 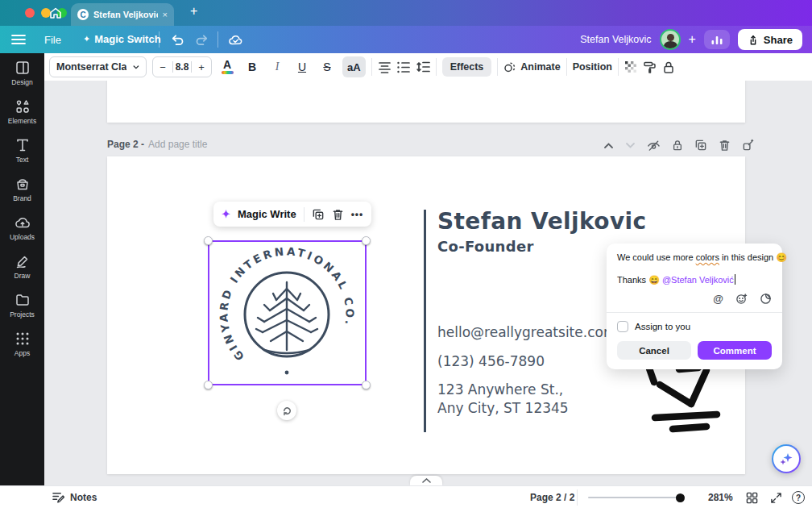 What do you see at coordinates (354, 67) in the screenshot?
I see `text-case-button: aA` at bounding box center [354, 67].